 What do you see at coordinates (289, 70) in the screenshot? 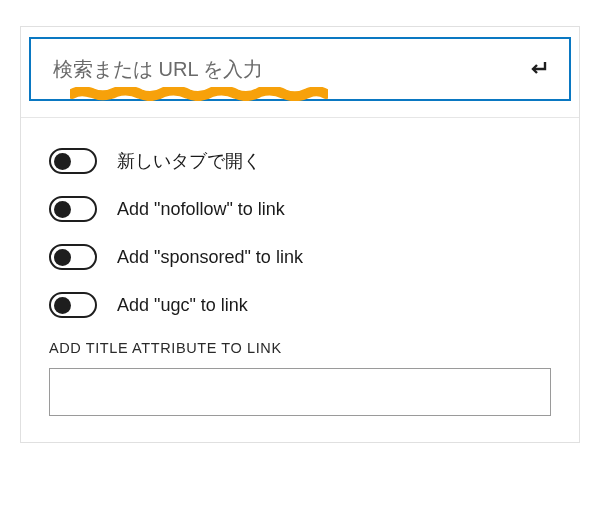
I see `search-input-stack` at bounding box center [289, 70].